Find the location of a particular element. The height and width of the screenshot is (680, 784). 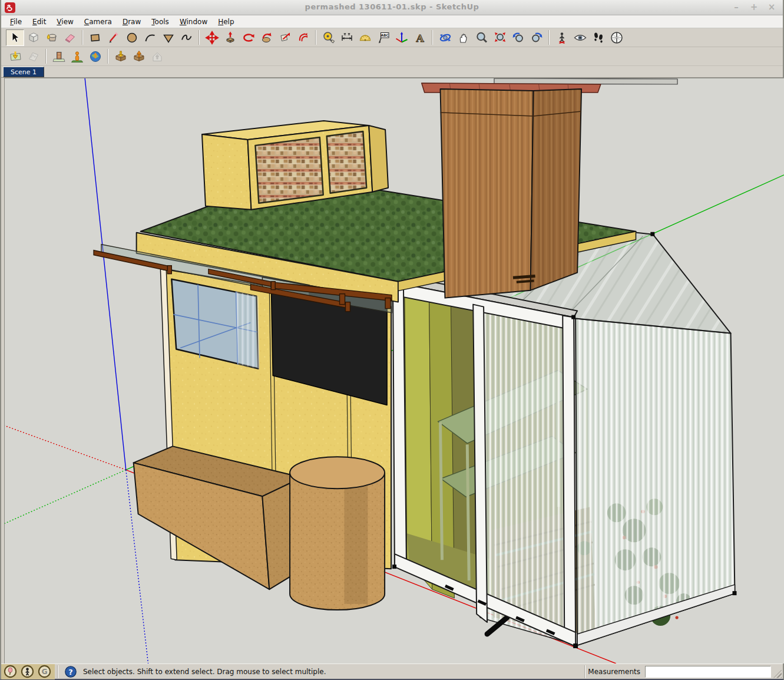

look-around-tool-button is located at coordinates (580, 38).